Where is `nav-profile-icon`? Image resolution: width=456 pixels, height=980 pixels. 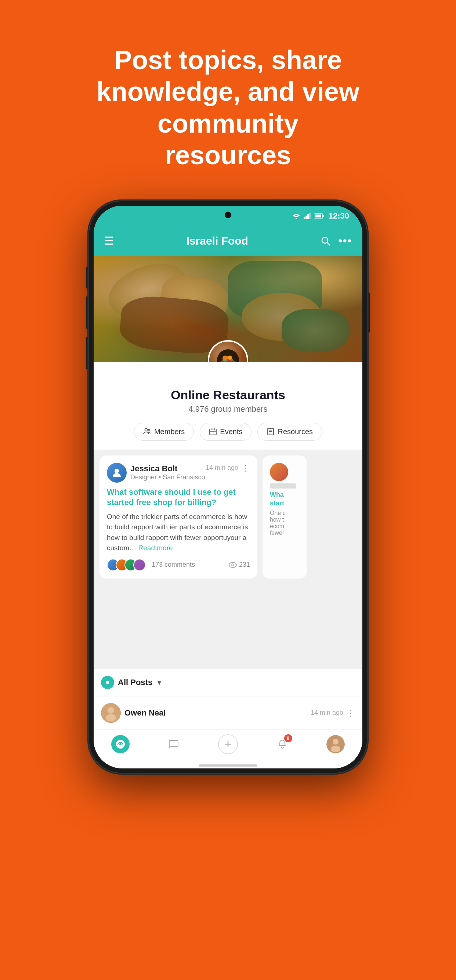 nav-profile-icon is located at coordinates (335, 744).